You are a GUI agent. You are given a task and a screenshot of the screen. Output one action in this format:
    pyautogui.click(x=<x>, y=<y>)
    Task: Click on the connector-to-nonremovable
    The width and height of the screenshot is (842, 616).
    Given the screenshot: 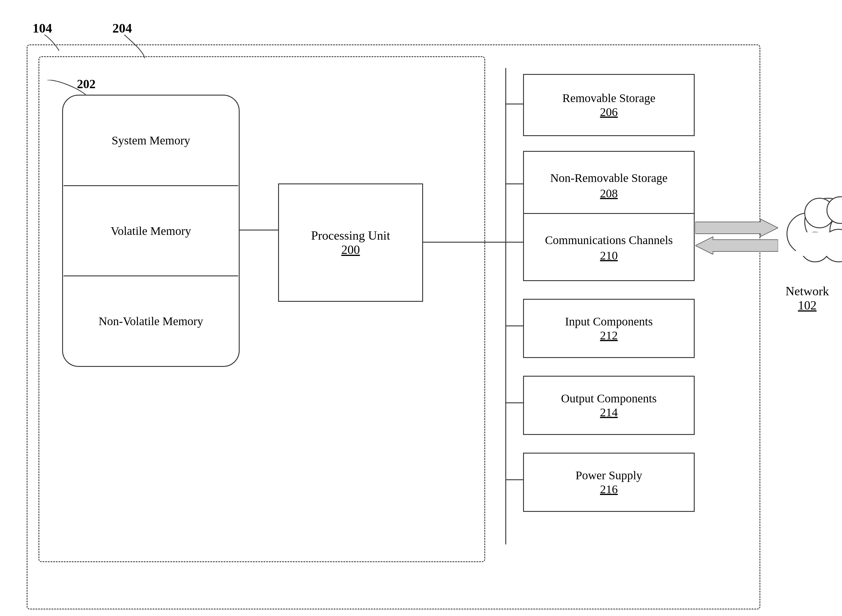 What is the action you would take?
    pyautogui.click(x=514, y=184)
    